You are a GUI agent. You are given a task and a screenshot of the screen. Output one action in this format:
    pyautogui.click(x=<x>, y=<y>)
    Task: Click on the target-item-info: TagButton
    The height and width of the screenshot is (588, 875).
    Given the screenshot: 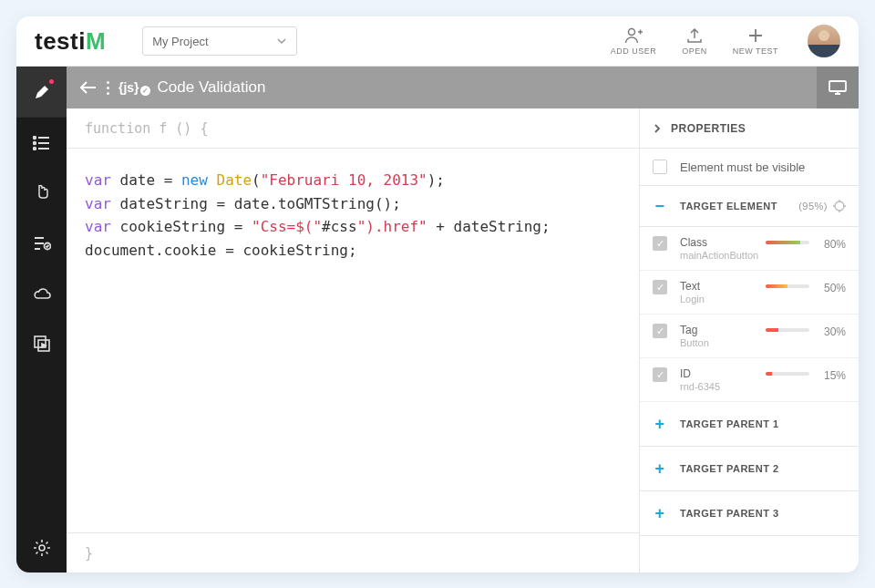 What is the action you would take?
    pyautogui.click(x=720, y=335)
    